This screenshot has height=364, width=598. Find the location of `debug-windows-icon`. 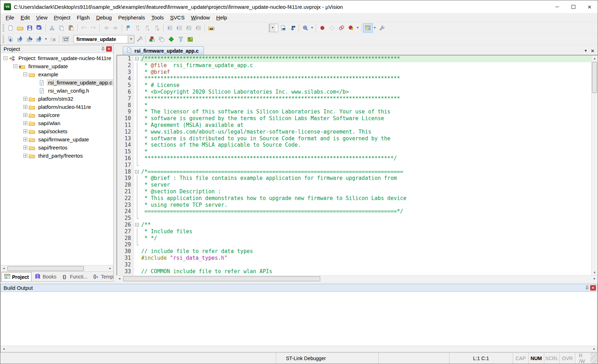

debug-windows-icon is located at coordinates (368, 28).